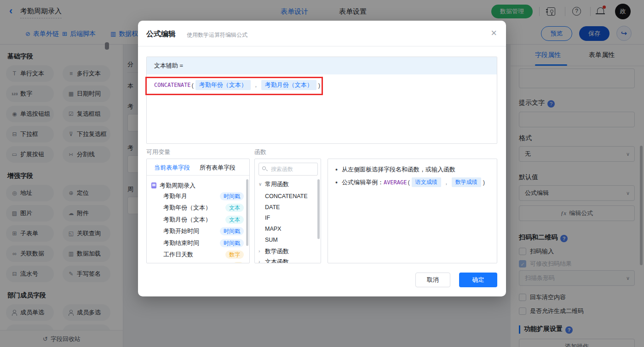  I want to click on dialog-title: 公式编辑, so click(161, 34).